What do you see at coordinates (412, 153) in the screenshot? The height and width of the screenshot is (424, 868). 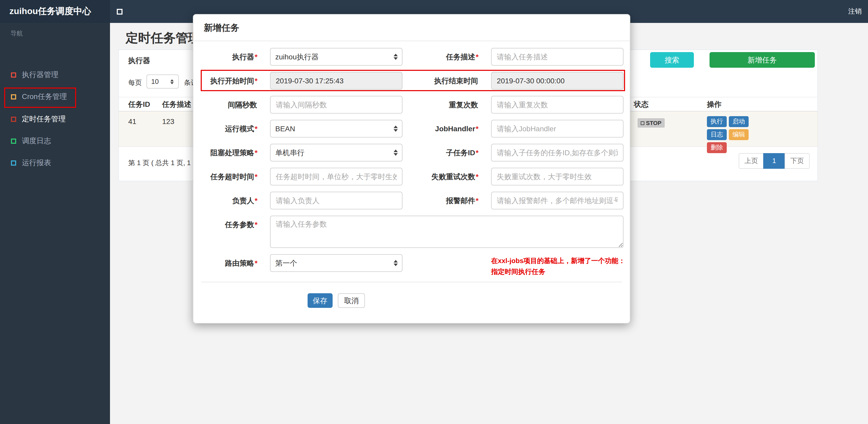 I see `form-row-block-strategy: 阻塞处理策略* 单机串行 子任务ID*` at bounding box center [412, 153].